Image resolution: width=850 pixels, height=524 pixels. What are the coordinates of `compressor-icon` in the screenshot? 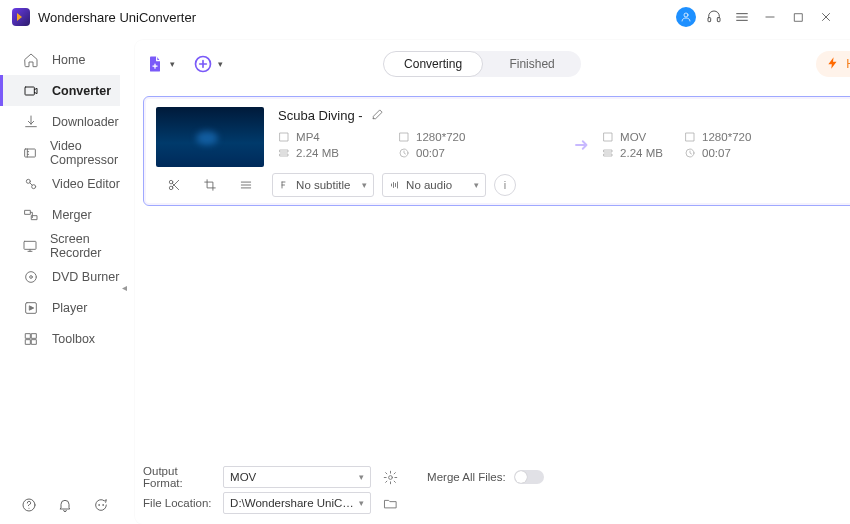 It's located at (30, 153).